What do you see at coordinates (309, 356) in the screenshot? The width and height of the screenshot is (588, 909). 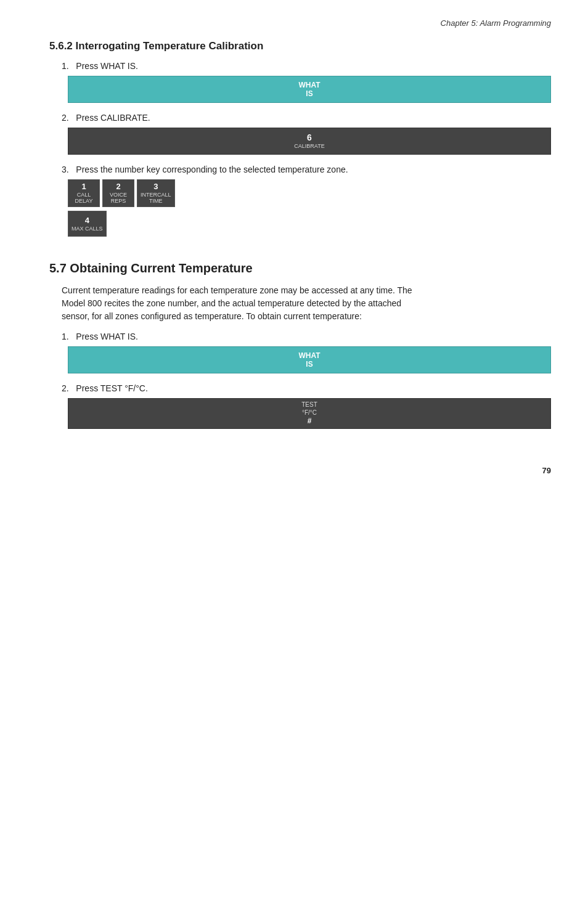 I see `whatis2-line1: WHAT` at bounding box center [309, 356].